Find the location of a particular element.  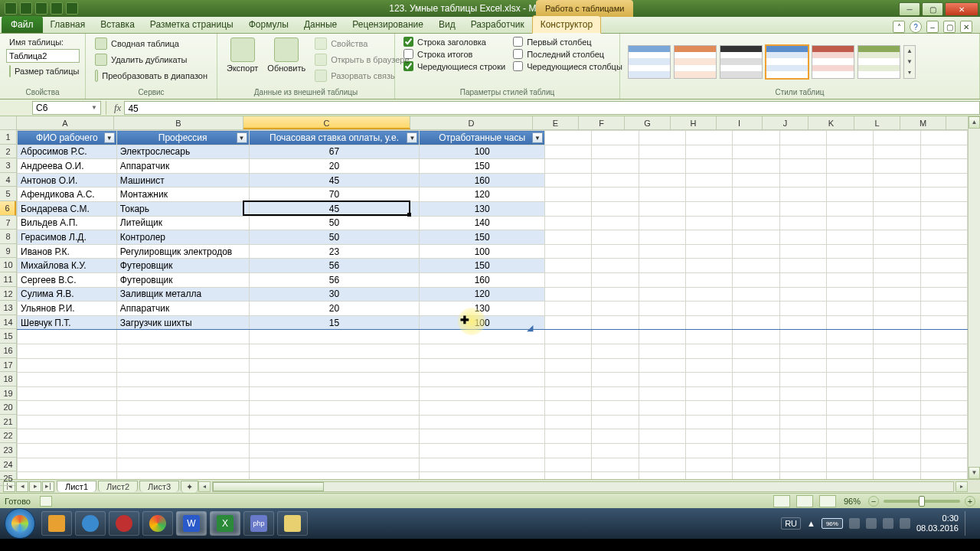

row-headers: 1234567891011121314151617181920212223242… is located at coordinates (8, 298).